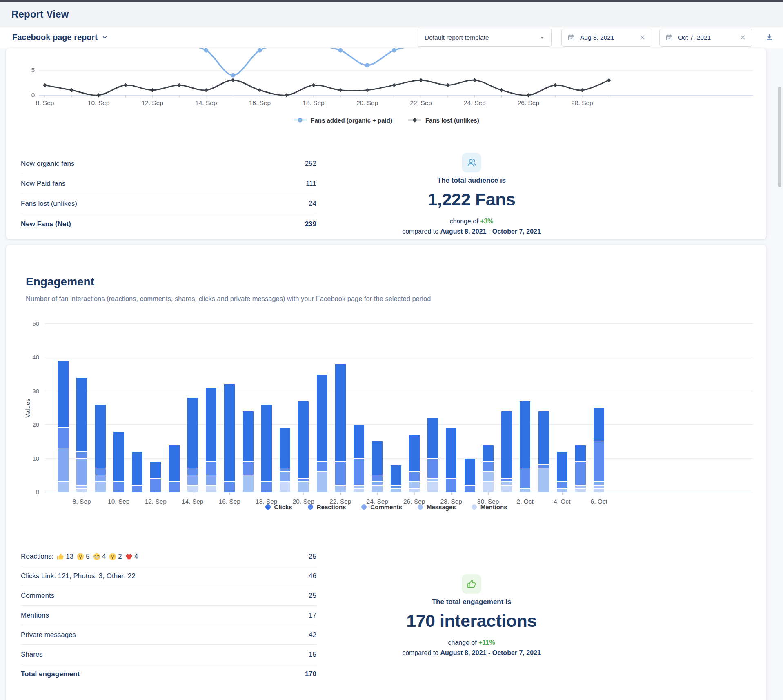  Describe the element at coordinates (60, 557) in the screenshot. I see `thumbs-up-emoji-icon` at that location.